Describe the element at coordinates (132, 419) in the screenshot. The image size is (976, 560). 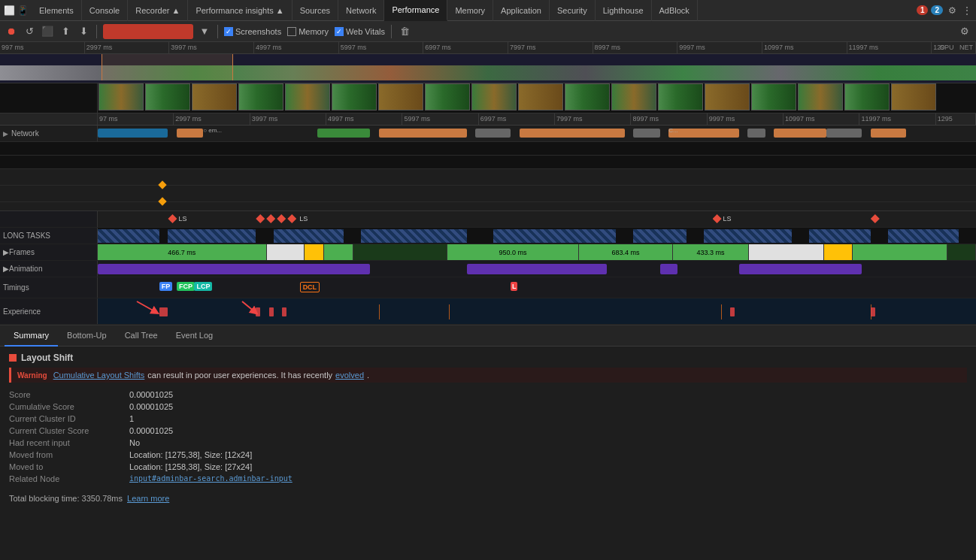
I see `cluster-id-val: 1` at that location.